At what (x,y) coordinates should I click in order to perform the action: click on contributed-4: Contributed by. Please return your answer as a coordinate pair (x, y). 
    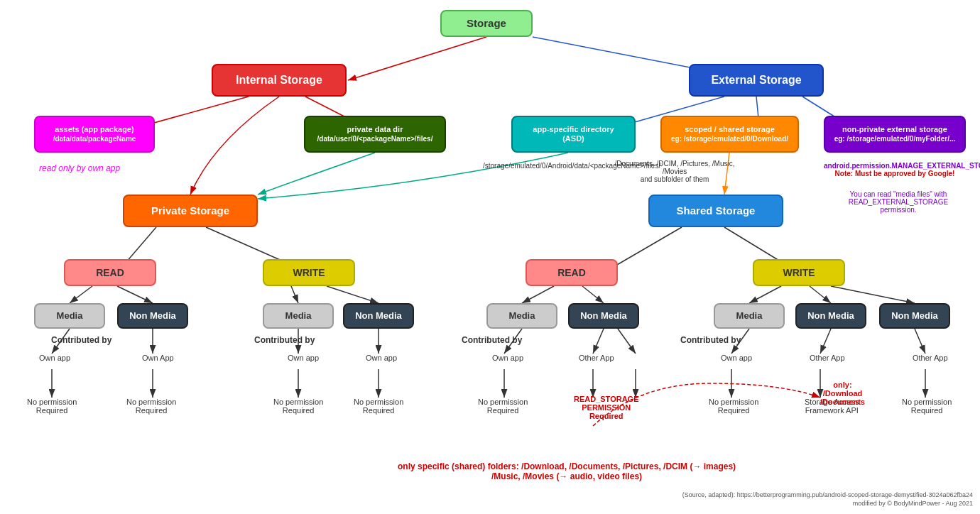
    Looking at the image, I should click on (710, 340).